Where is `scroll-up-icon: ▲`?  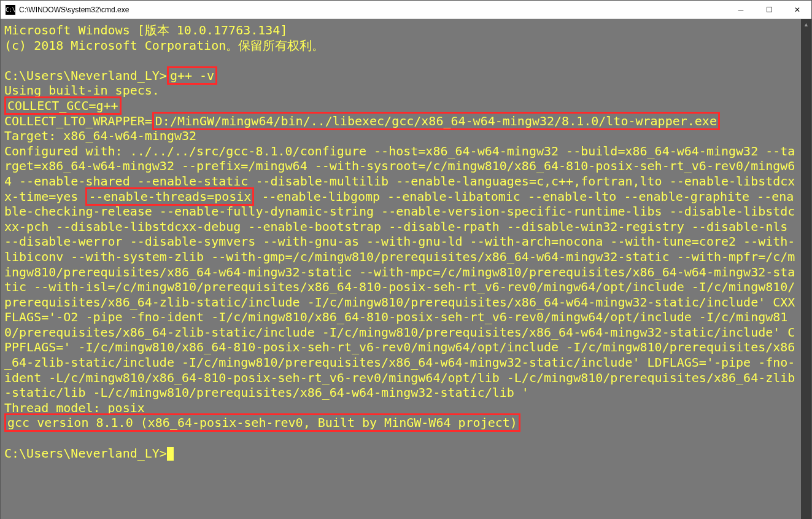
scroll-up-icon: ▲ is located at coordinates (806, 25).